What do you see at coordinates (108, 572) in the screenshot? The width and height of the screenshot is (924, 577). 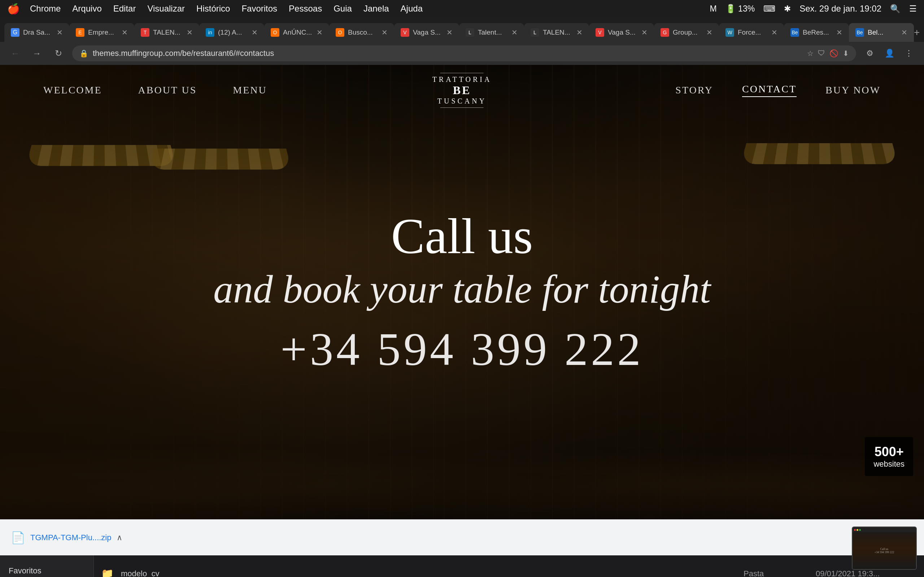 I see `folder-icon: 📁` at bounding box center [108, 572].